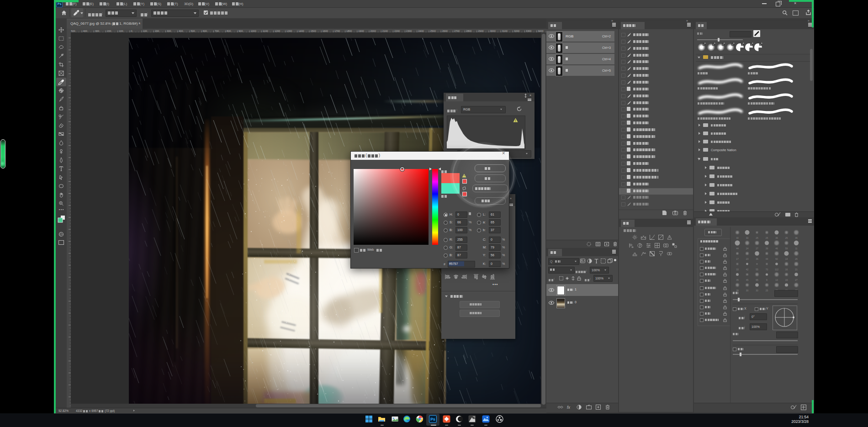 This screenshot has width=868, height=427. What do you see at coordinates (787, 269) in the screenshot?
I see `svg-text: 16` at bounding box center [787, 269].